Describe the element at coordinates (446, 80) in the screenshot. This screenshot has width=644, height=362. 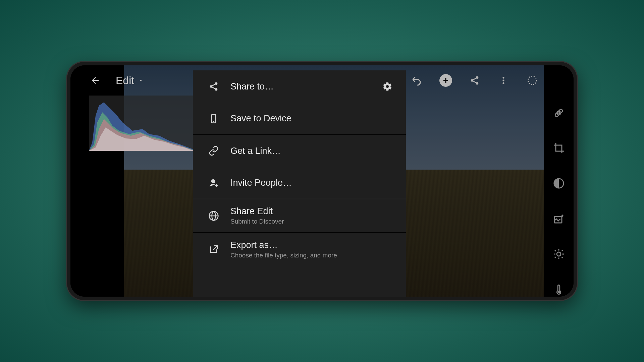
I see `plus-icon` at that location.